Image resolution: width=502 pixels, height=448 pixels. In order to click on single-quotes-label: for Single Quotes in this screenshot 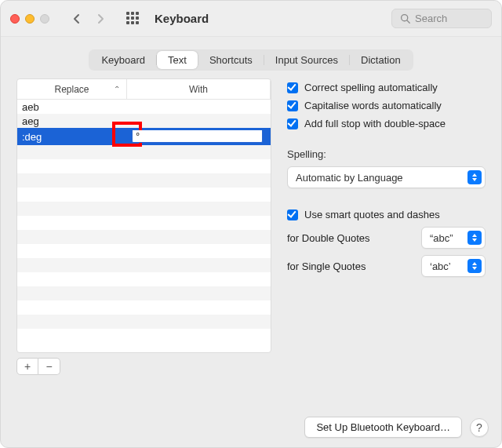, I will do `click(350, 267)`.